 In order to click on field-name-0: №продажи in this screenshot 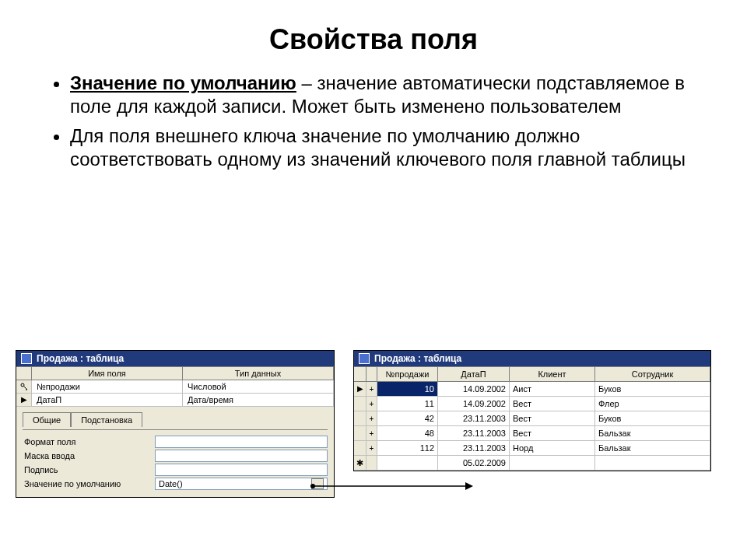, I will do `click(107, 387)`.